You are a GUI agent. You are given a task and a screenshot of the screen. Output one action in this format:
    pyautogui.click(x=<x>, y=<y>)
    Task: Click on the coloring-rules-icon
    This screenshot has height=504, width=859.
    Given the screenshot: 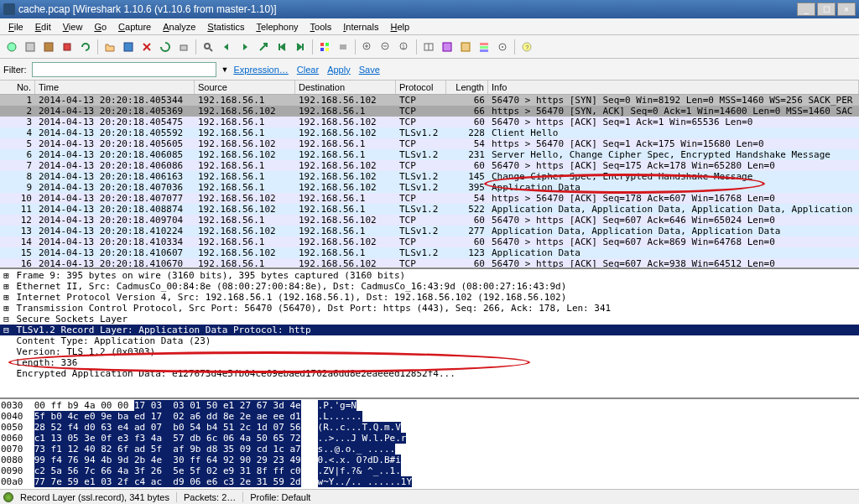 What is the action you would take?
    pyautogui.click(x=484, y=47)
    